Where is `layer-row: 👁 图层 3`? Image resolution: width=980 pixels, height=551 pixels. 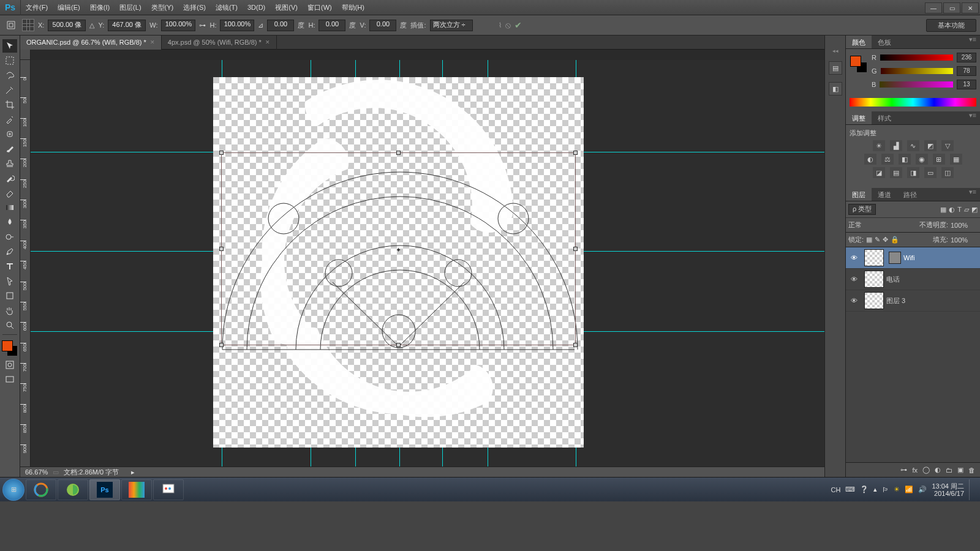
layer-row: 👁 图层 3 is located at coordinates (913, 301).